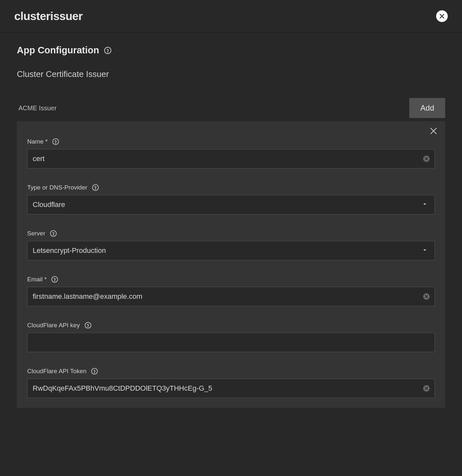 This screenshot has width=462, height=476. Describe the element at coordinates (231, 342) in the screenshot. I see `cf-api-key-input` at that location.